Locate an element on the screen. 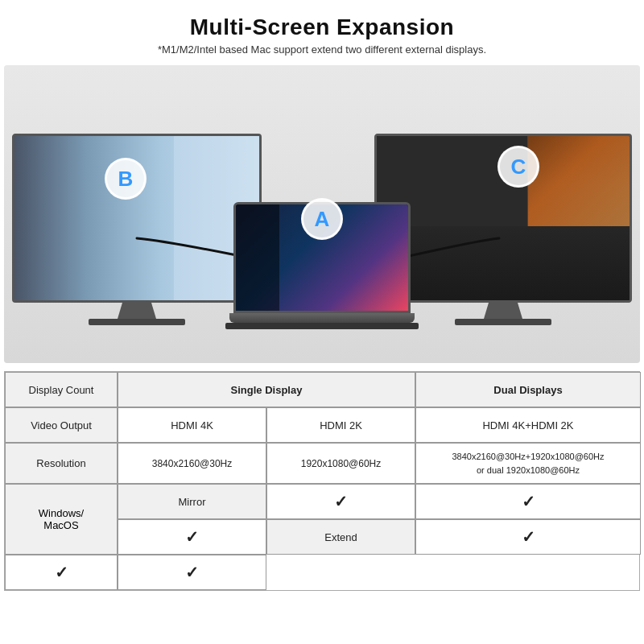 This screenshot has height=644, width=644. laptop-bottom is located at coordinates (322, 326).